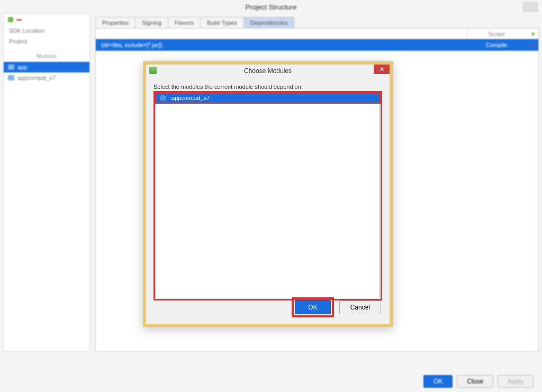 This screenshot has height=392, width=542. What do you see at coordinates (533, 45) in the screenshot?
I see `remove-dependency-icon: −` at bounding box center [533, 45].